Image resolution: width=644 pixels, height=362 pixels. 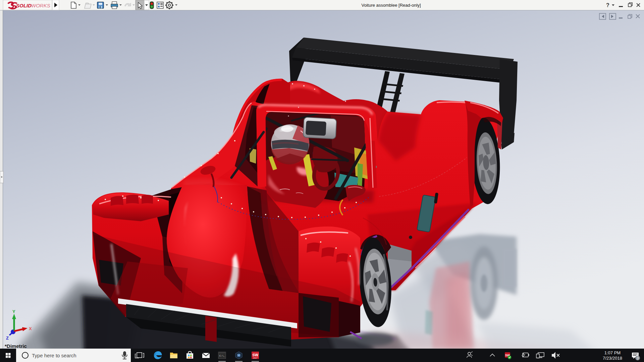 What do you see at coordinates (222, 356) in the screenshot?
I see `svg-text: C:\_` at bounding box center [222, 356].